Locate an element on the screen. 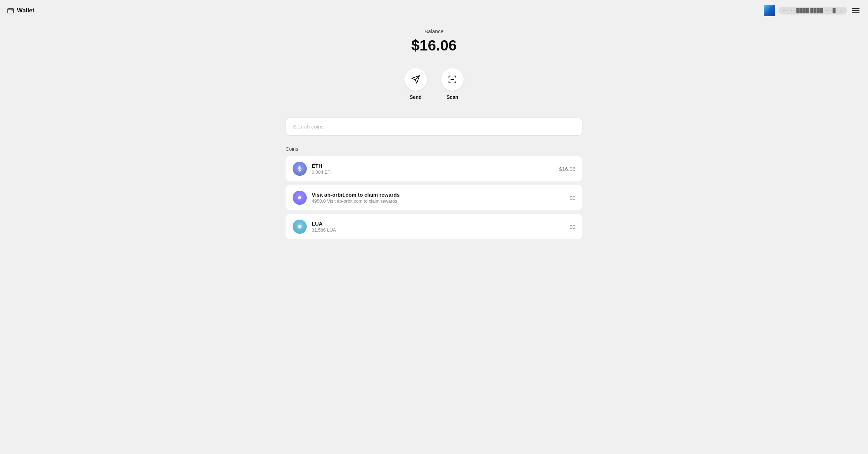  eth-icon is located at coordinates (300, 169).